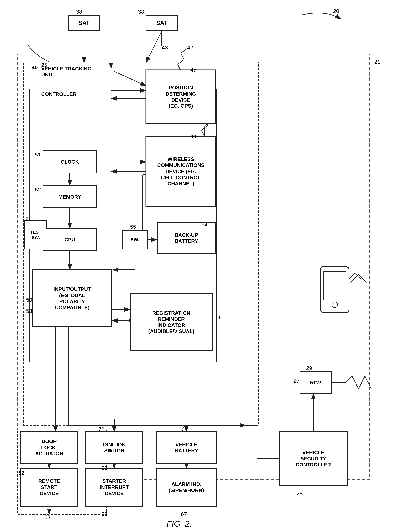 This screenshot has height=532, width=415. I want to click on ref-44: 44, so click(193, 136).